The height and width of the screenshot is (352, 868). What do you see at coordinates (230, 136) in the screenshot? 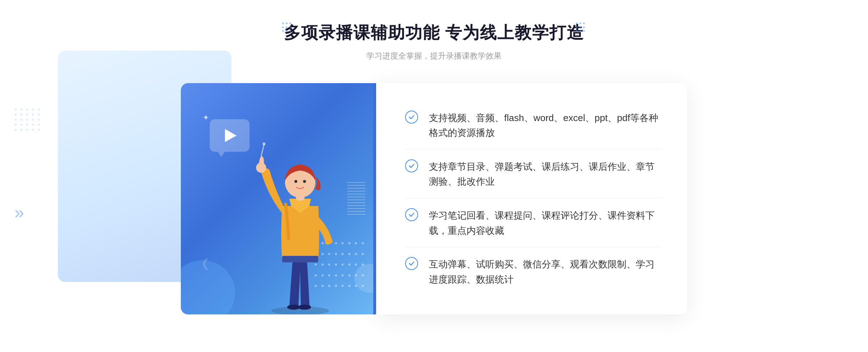
I see `play-bubble` at bounding box center [230, 136].